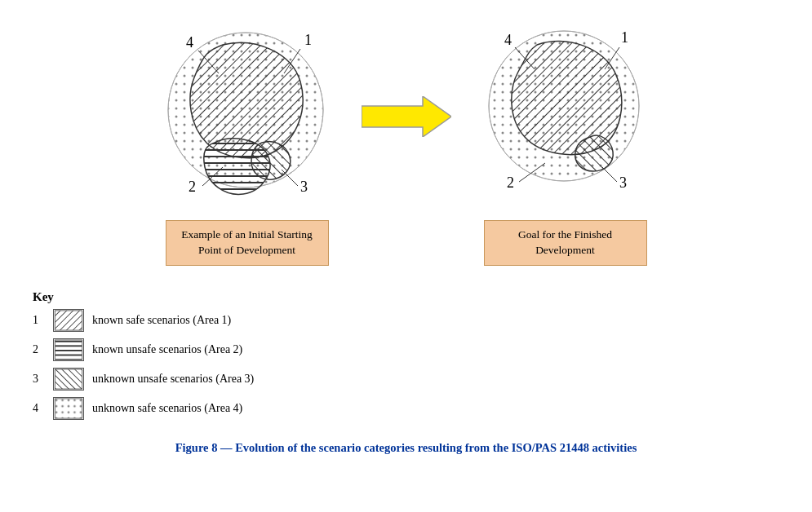 The width and height of the screenshot is (812, 512). Describe the element at coordinates (566, 114) in the screenshot. I see `right-diagram-svg: 4 1 2 3` at that location.